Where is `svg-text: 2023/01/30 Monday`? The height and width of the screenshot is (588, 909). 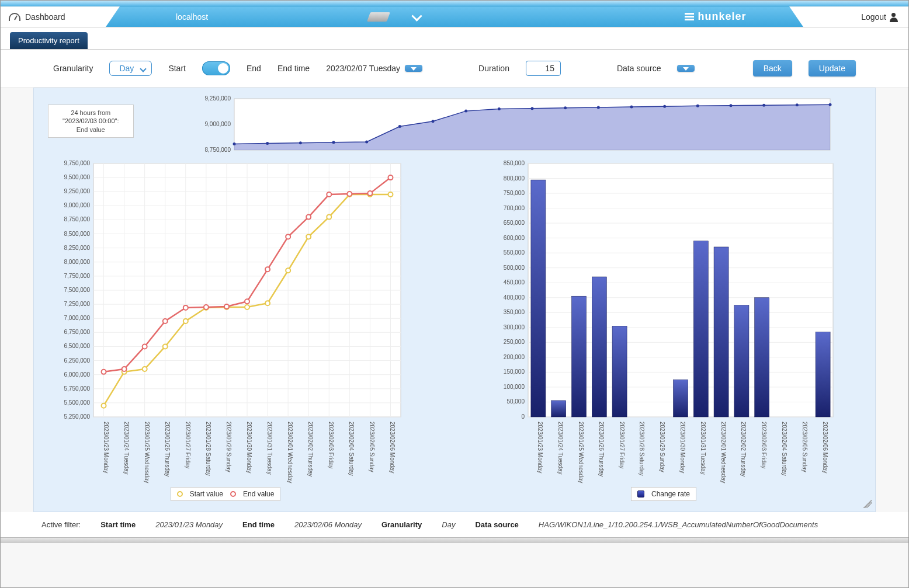
svg-text: 2023/01/30 Monday is located at coordinates (249, 447).